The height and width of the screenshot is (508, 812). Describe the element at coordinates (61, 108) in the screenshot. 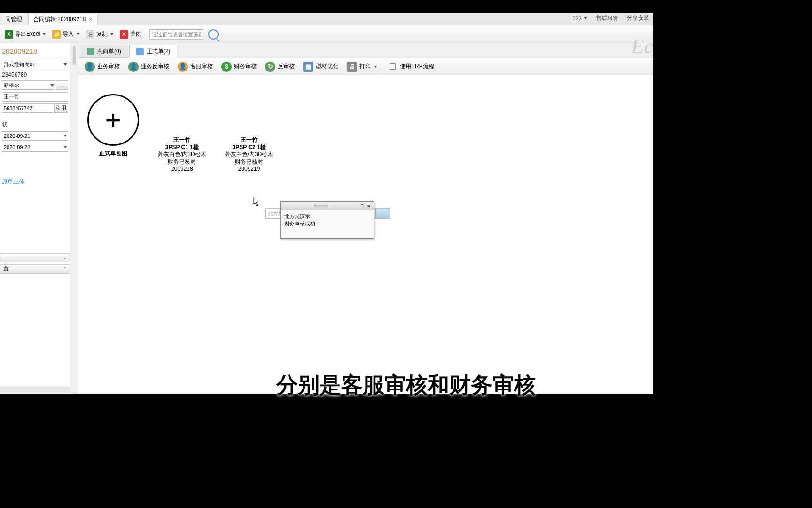

I see `quote-button: 引用` at that location.